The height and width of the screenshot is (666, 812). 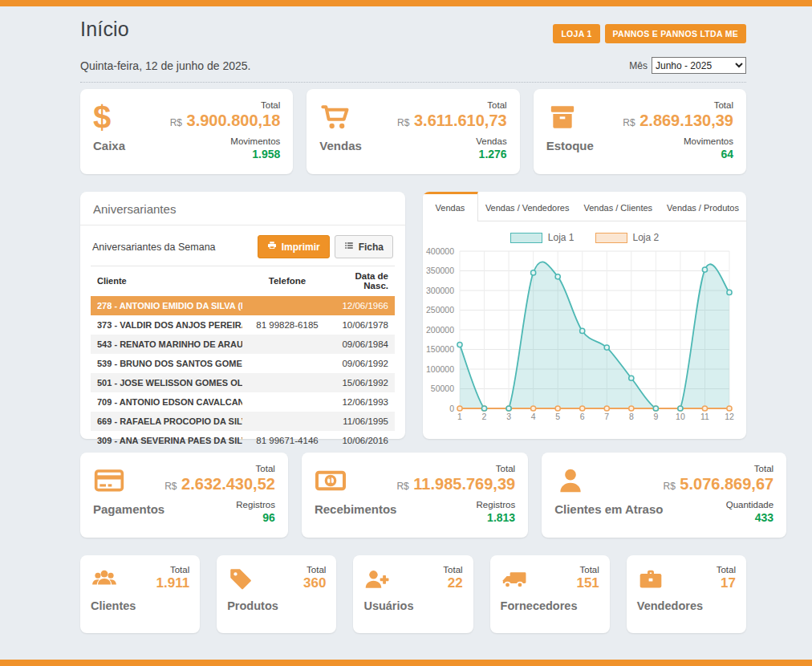 What do you see at coordinates (242, 373) in the screenshot?
I see `birthdays-table: 278 - ANTONIO EMIDIO DA SILVA (PALE... 1…` at bounding box center [242, 373].